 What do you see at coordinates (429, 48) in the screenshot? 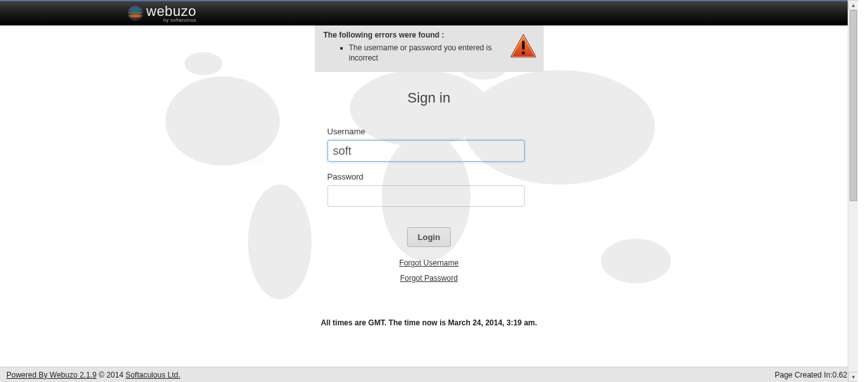
I see `error-box: The following errors were found : The us…` at bounding box center [429, 48].